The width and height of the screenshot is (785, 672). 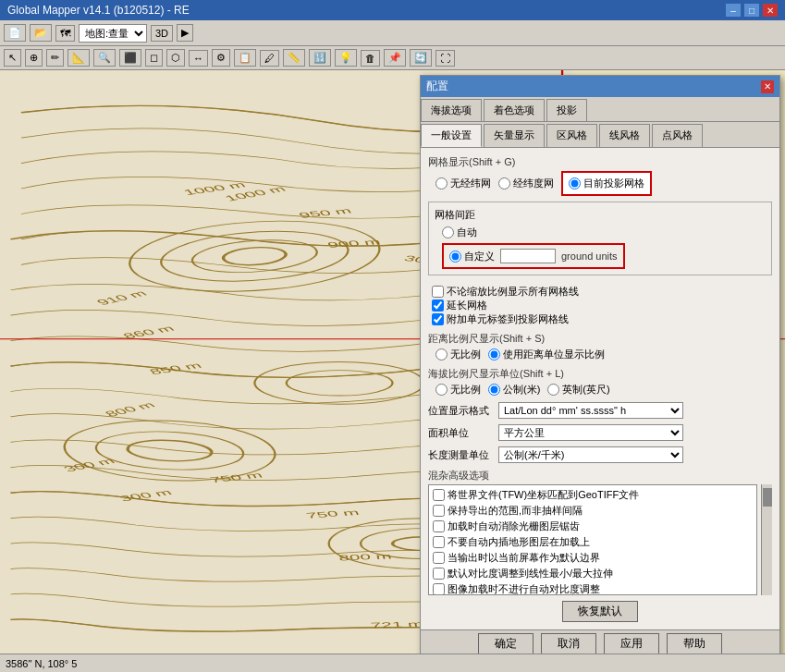 I want to click on radio-custom: 自定义, so click(x=472, y=257).